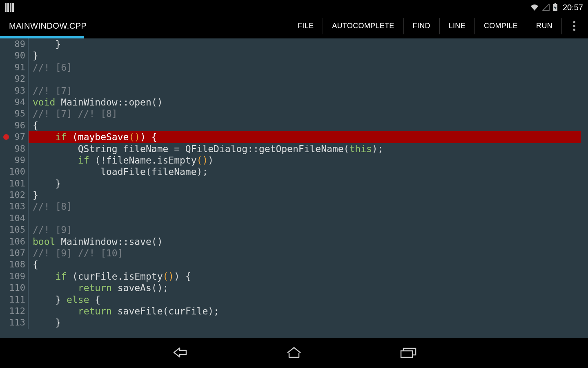 The image size is (588, 368). I want to click on code-line: 111 } else {, so click(294, 300).